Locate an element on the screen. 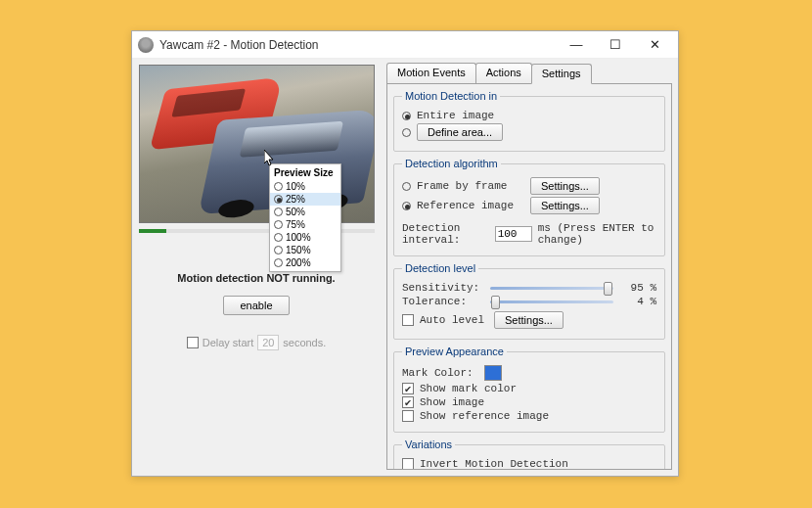 The width and height of the screenshot is (812, 508). show-image-label: Show image is located at coordinates (452, 402).